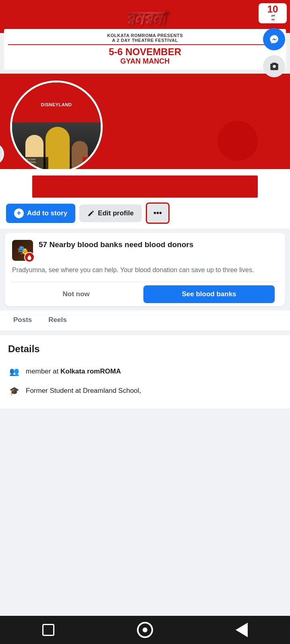 The image size is (290, 644). What do you see at coordinates (116, 245) in the screenshot?
I see `notif-title: 57 Nearby blood banks need blood donors` at bounding box center [116, 245].